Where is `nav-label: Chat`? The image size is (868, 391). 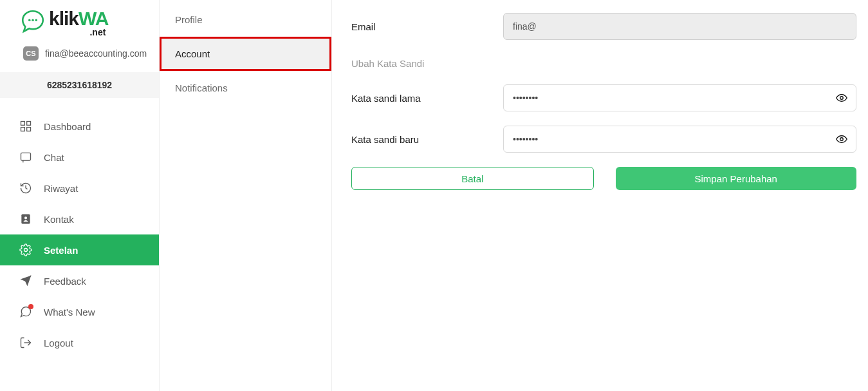 nav-label: Chat is located at coordinates (54, 157).